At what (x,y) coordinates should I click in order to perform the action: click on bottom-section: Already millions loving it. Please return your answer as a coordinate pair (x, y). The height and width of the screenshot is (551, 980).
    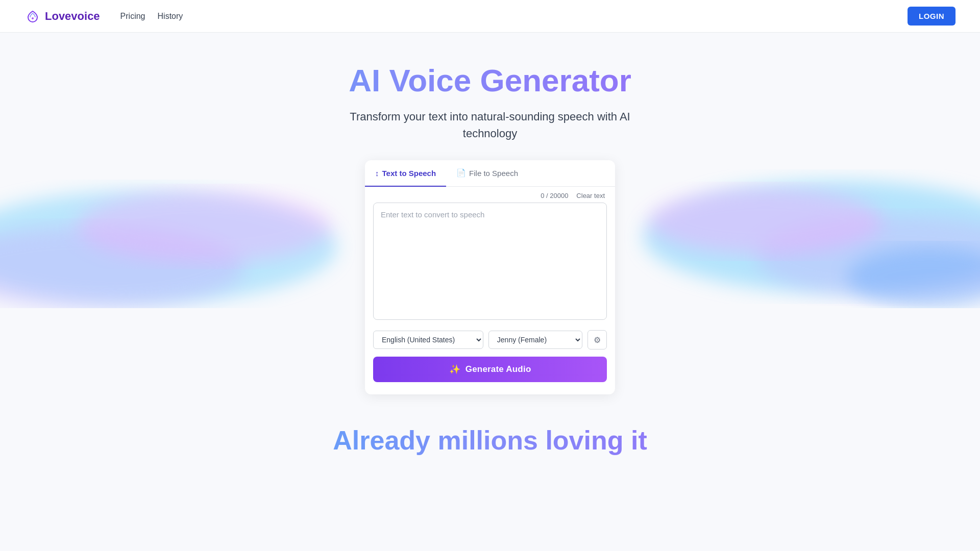
    Looking at the image, I should click on (490, 430).